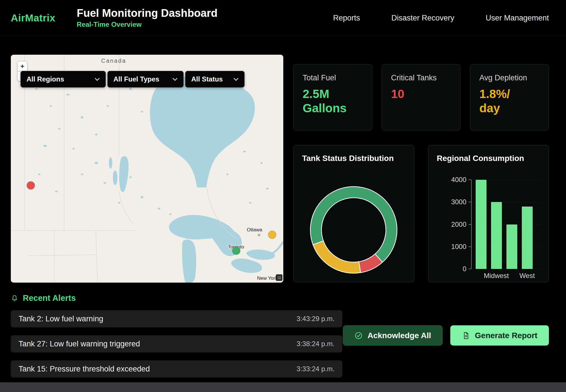  What do you see at coordinates (527, 276) in the screenshot?
I see `x-tick-label: West` at bounding box center [527, 276].